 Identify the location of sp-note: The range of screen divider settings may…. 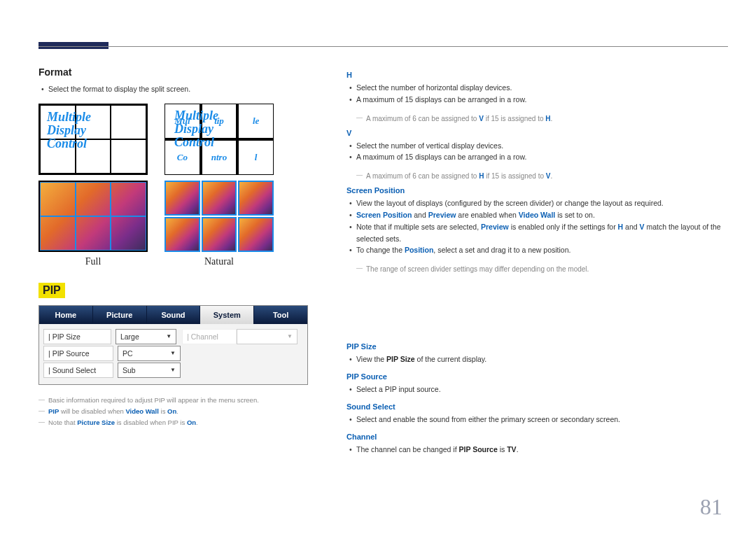
(542, 269).